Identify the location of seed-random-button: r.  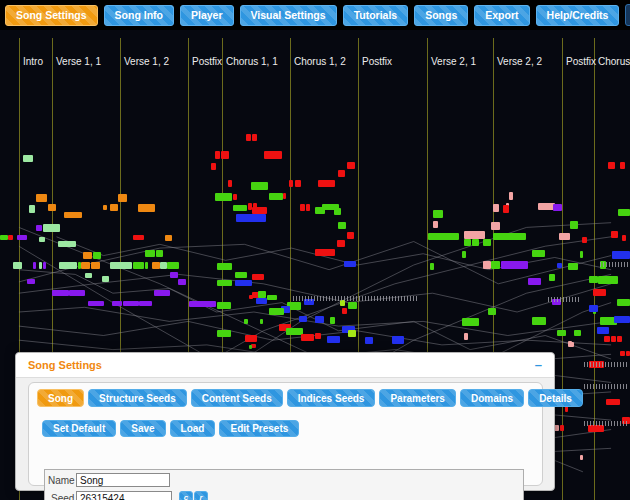
(201, 496).